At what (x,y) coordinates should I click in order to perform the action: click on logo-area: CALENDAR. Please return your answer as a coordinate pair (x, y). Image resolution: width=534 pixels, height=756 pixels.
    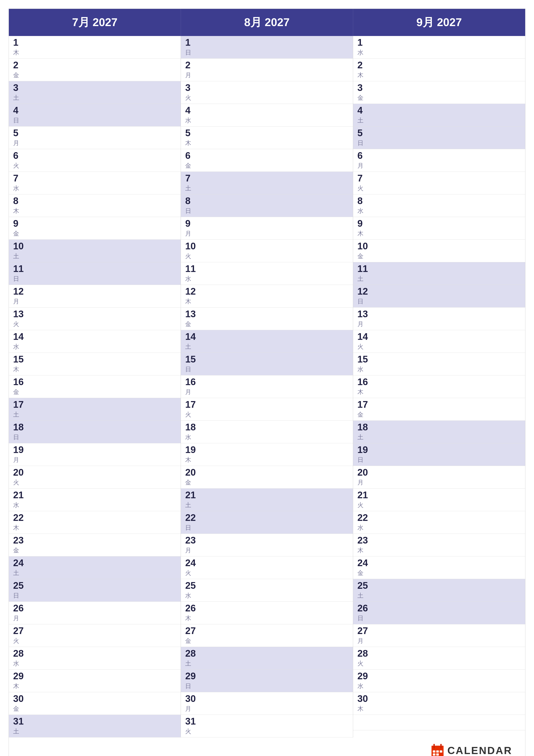
    Looking at the image, I should click on (472, 750).